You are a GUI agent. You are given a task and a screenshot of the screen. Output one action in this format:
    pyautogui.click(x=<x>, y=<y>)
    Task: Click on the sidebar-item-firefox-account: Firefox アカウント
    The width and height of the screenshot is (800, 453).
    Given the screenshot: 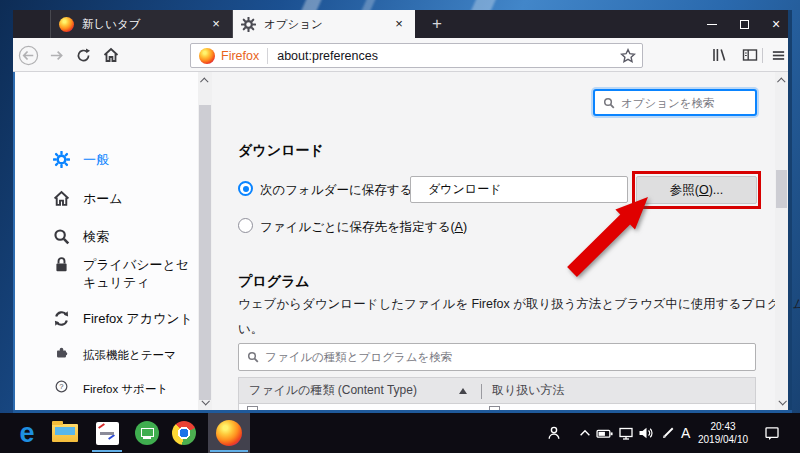 What is the action you would take?
    pyautogui.click(x=123, y=319)
    